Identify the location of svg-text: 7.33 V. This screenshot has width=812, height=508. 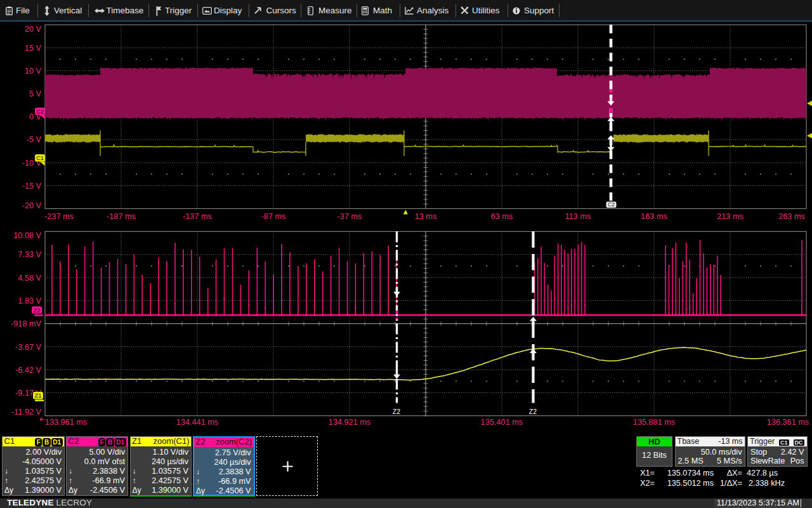
(29, 255).